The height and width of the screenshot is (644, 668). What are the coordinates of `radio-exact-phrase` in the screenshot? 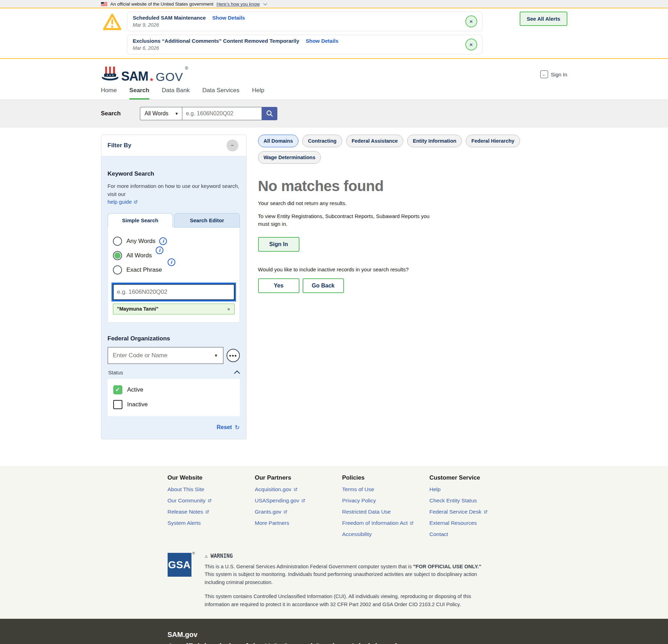 It's located at (117, 270).